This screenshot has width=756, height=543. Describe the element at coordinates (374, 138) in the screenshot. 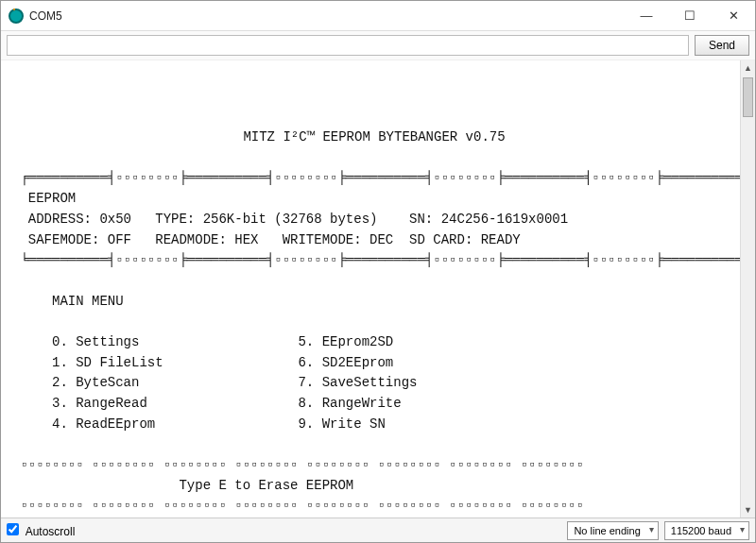

I see `app-title: MITZ I²C™ EEPROM BYTEBANGER v0.75` at that location.